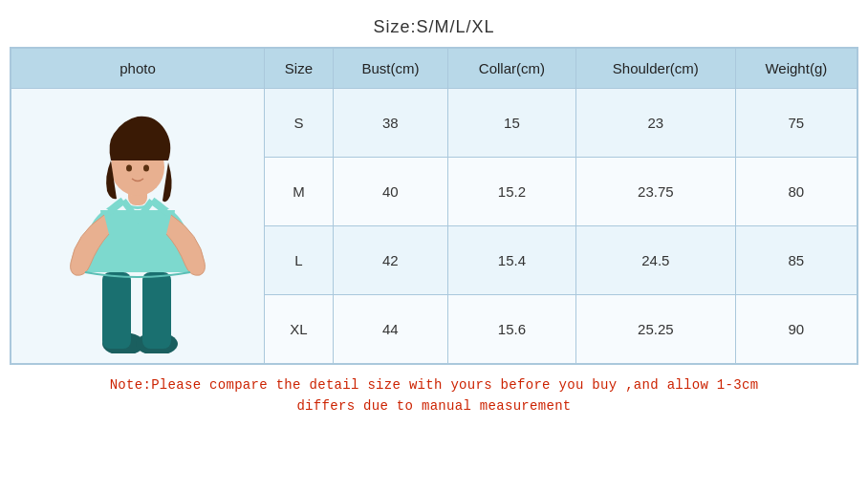 This screenshot has width=868, height=491. Describe the element at coordinates (511, 192) in the screenshot. I see `collar-m: 15.2` at that location.